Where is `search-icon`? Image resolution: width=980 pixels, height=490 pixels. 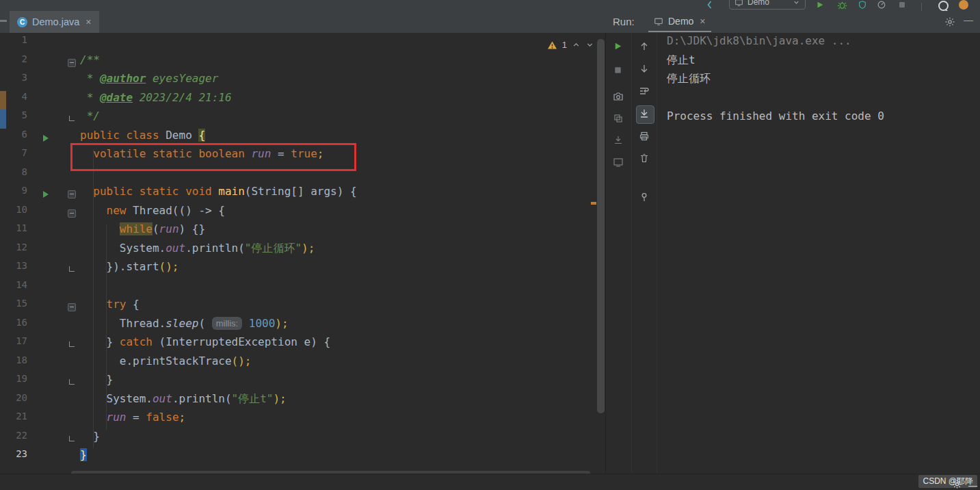 search-icon is located at coordinates (944, 5).